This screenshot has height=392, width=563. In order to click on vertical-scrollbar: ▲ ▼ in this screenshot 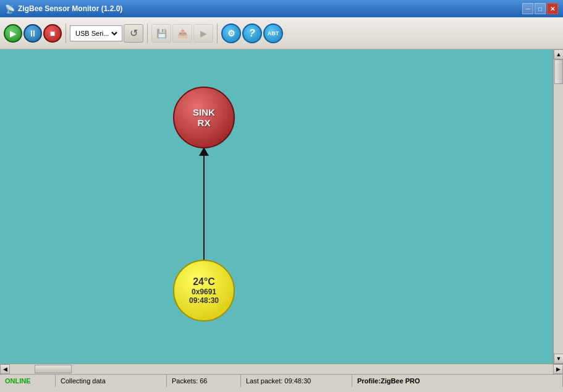, I will do `click(558, 207)`.